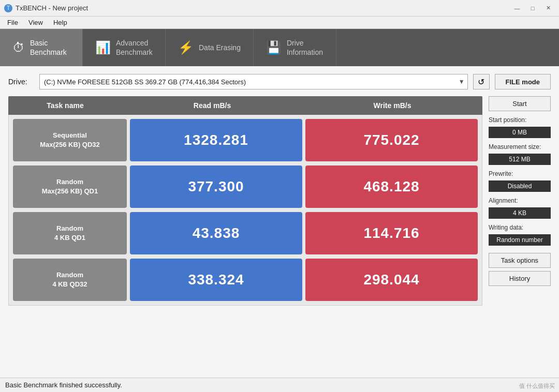 Image resolution: width=559 pixels, height=392 pixels. Describe the element at coordinates (52, 8) in the screenshot. I see `window-title: TxBENCH - New project` at that location.